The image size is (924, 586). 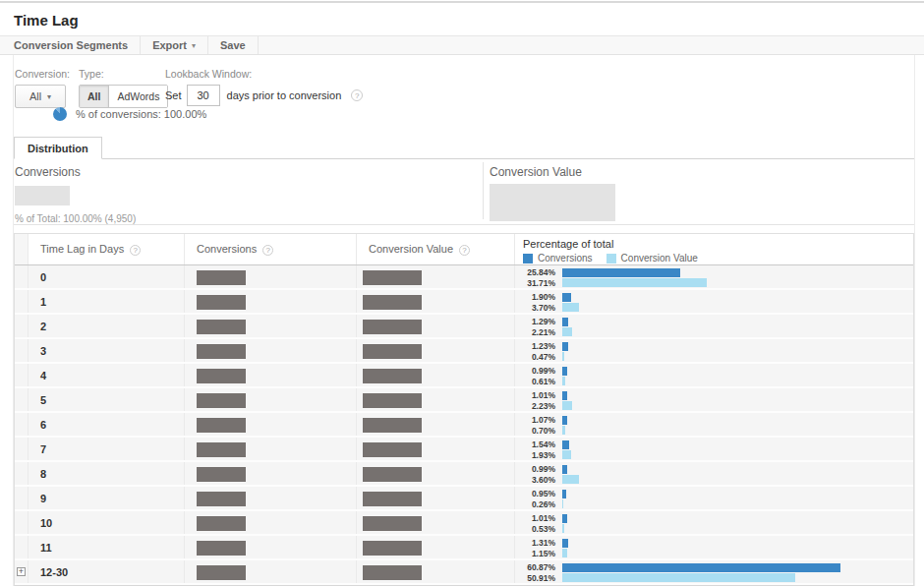 What do you see at coordinates (60, 114) in the screenshot?
I see `pie-chart-icon` at bounding box center [60, 114].